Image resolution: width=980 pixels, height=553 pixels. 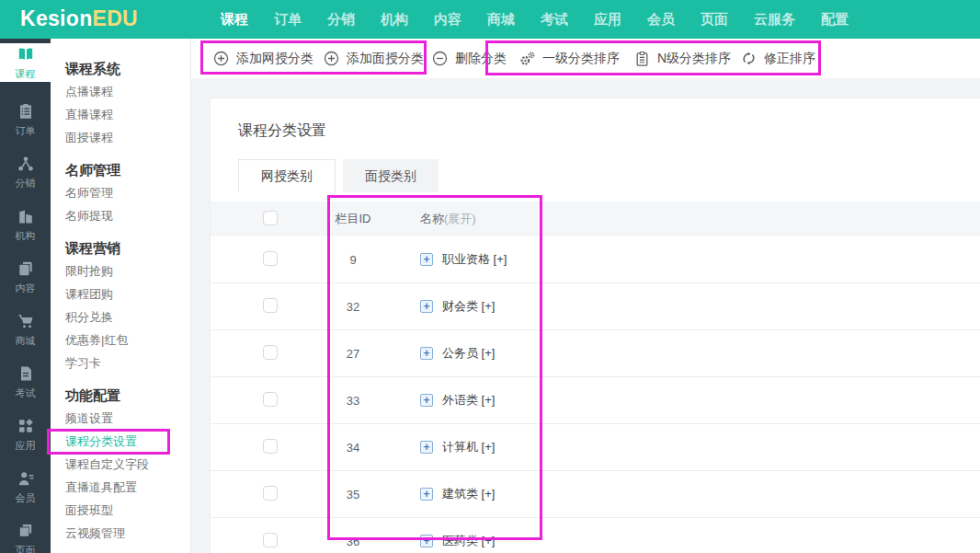 What do you see at coordinates (287, 176) in the screenshot?
I see `tab-online-category: 网授类别` at bounding box center [287, 176].